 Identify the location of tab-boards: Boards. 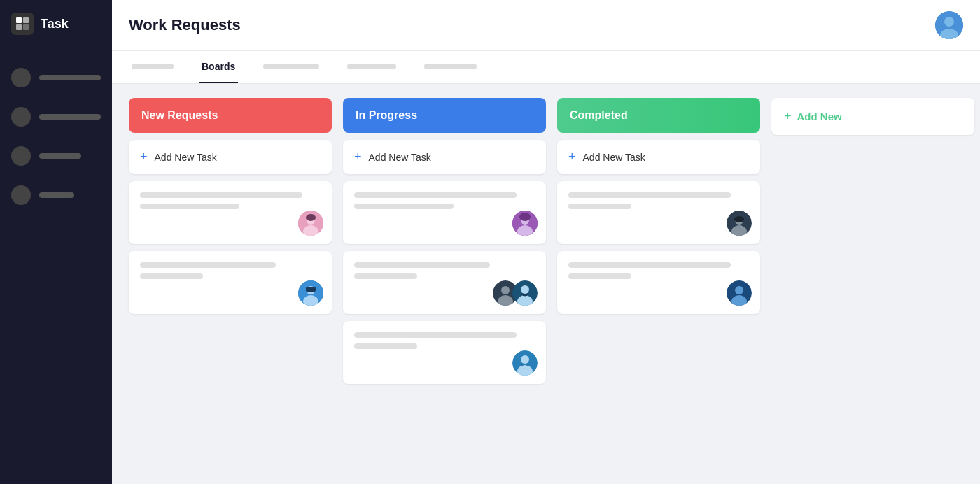
(218, 67).